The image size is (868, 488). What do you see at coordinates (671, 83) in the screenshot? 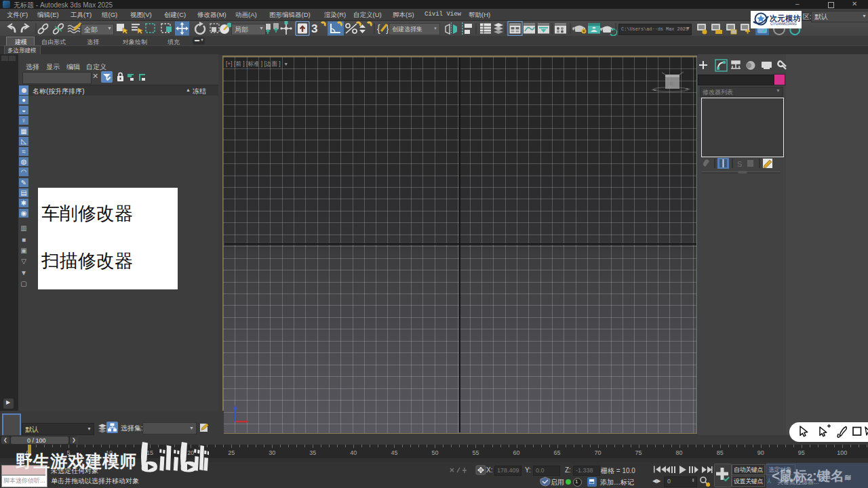
I see `svg-text: 前` at bounding box center [671, 83].